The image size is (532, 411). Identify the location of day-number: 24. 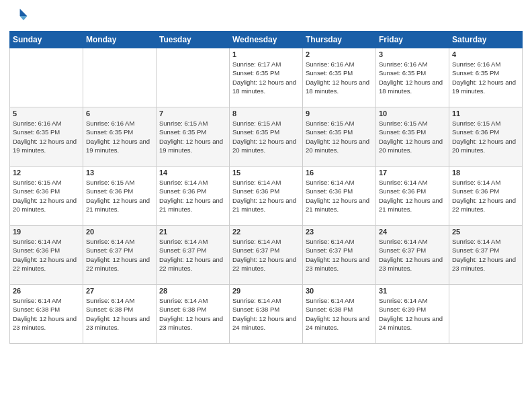
(412, 232).